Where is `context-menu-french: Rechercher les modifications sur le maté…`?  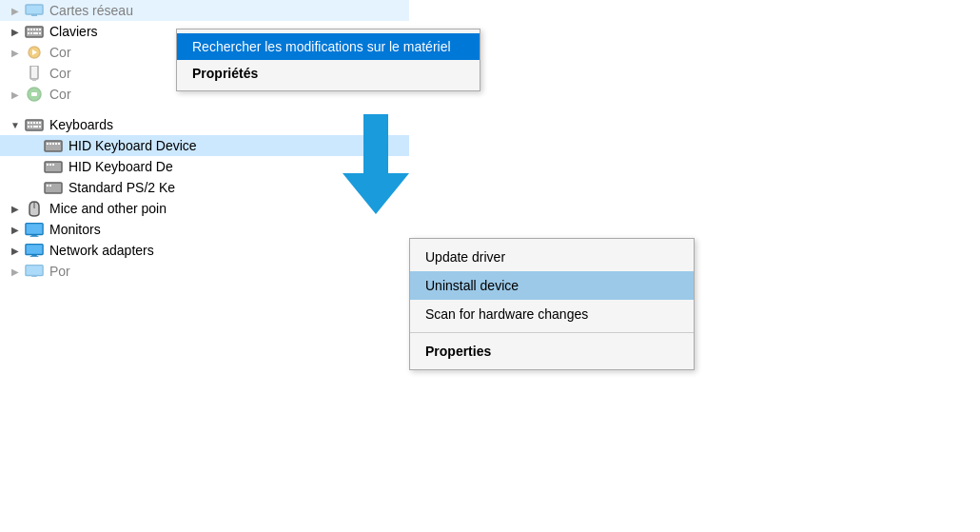
context-menu-french: Rechercher les modifications sur le maté… is located at coordinates (328, 60).